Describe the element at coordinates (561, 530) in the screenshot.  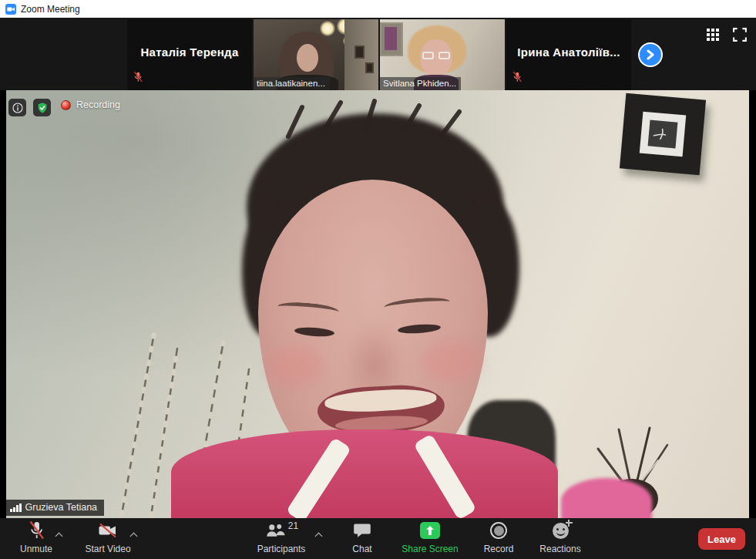
I see `reactions-smiley-icon` at that location.